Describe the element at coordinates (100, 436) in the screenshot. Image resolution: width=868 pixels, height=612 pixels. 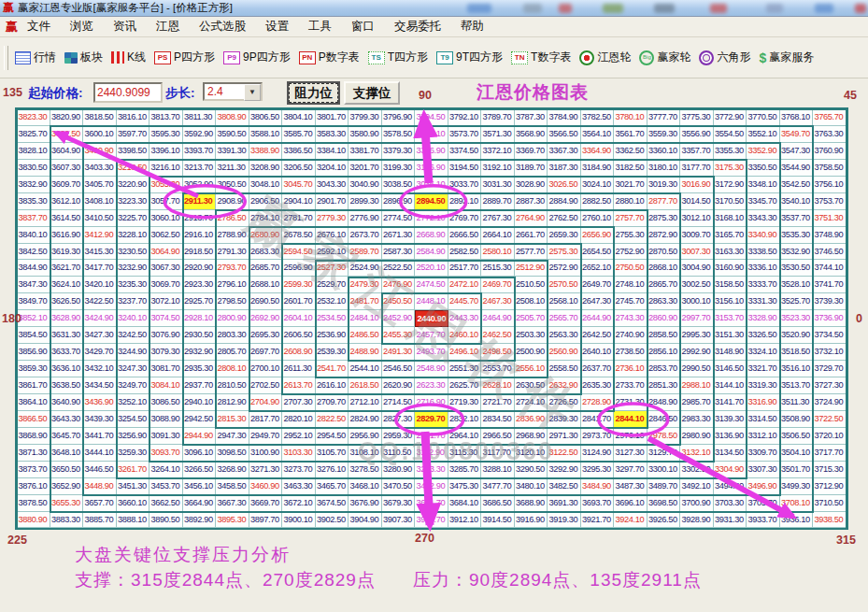
I see `grid-cell: 3441.70` at that location.